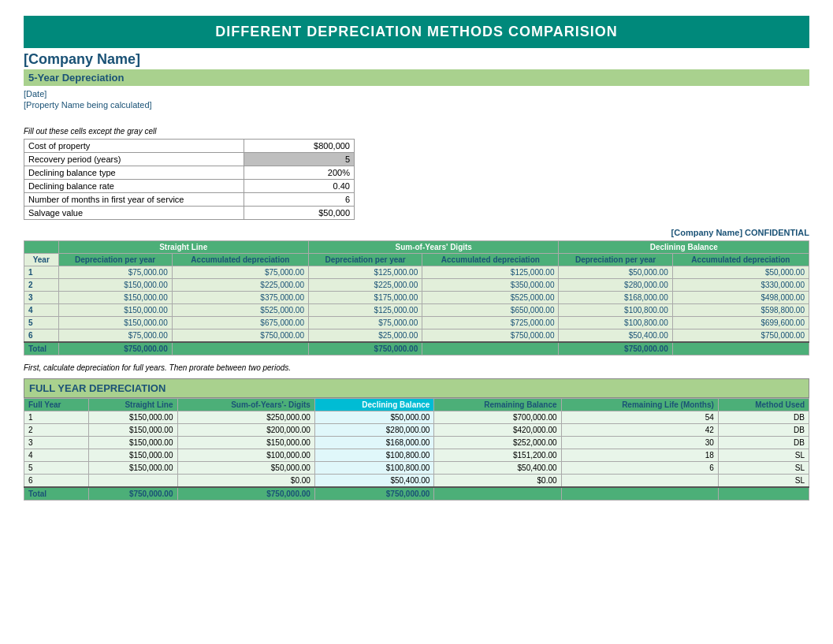 The height and width of the screenshot is (644, 833). Describe the element at coordinates (416, 77) in the screenshot. I see `section-label: 5-Year Depreciation` at that location.